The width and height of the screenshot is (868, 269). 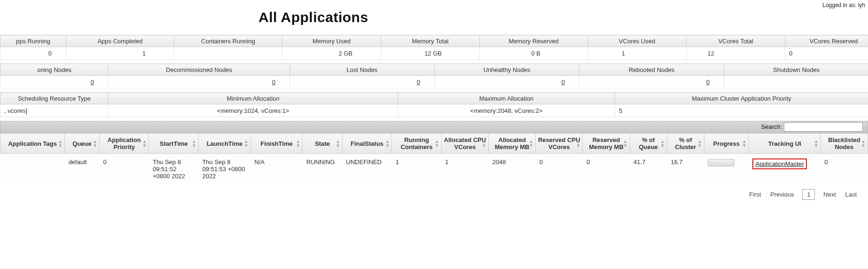 What do you see at coordinates (534, 41) in the screenshot?
I see `metric-hdr-memory-reserved: Memory Reserved` at bounding box center [534, 41].